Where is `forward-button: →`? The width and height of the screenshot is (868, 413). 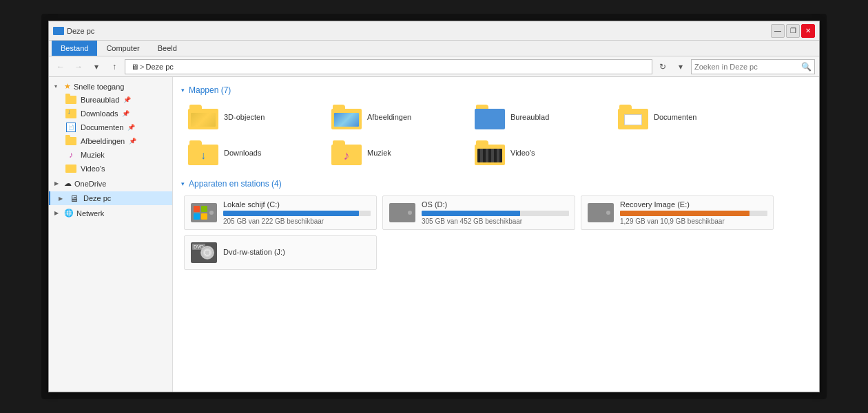
forward-button: → is located at coordinates (79, 67).